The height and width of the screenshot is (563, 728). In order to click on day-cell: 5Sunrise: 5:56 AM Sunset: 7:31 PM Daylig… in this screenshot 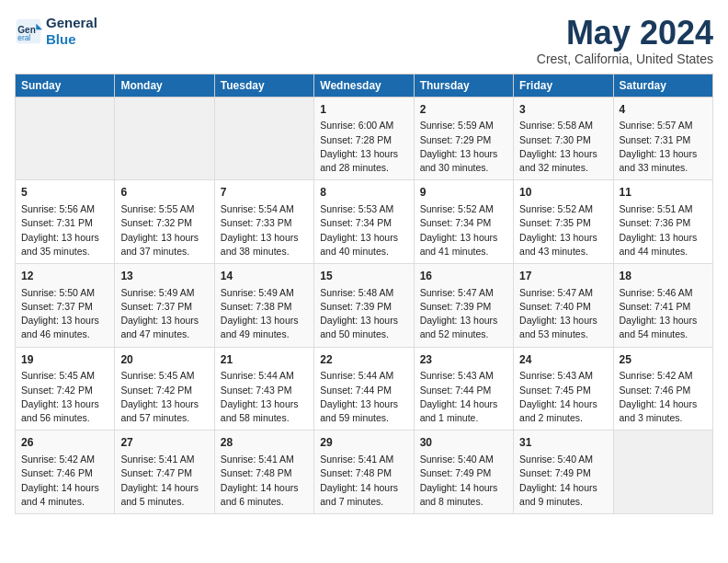, I will do `click(65, 223)`.